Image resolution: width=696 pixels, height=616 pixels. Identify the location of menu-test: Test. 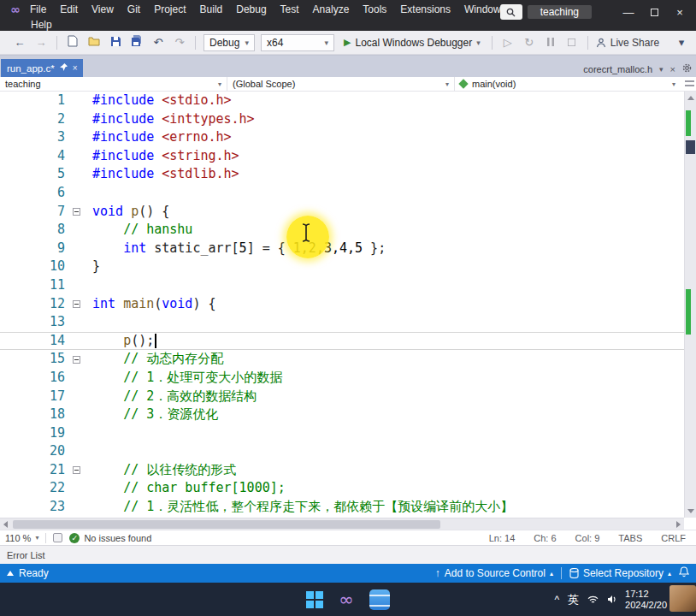
(290, 9).